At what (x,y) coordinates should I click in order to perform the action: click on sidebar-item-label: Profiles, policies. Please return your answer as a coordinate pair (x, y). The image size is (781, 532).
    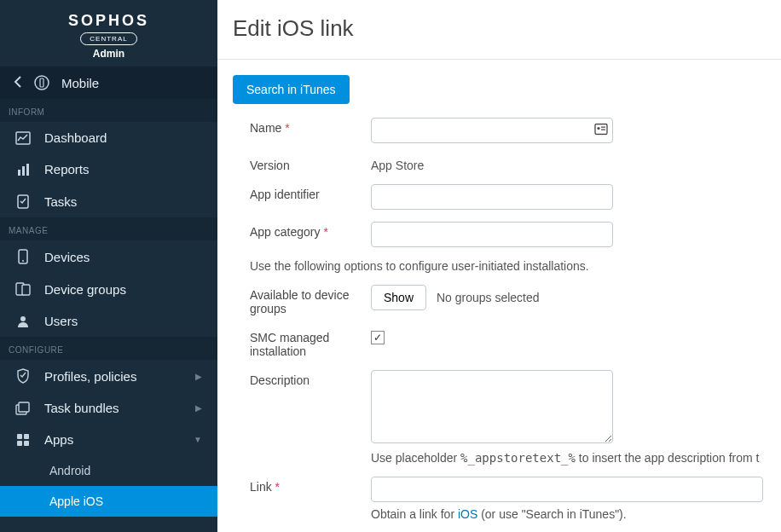
    Looking at the image, I should click on (90, 377).